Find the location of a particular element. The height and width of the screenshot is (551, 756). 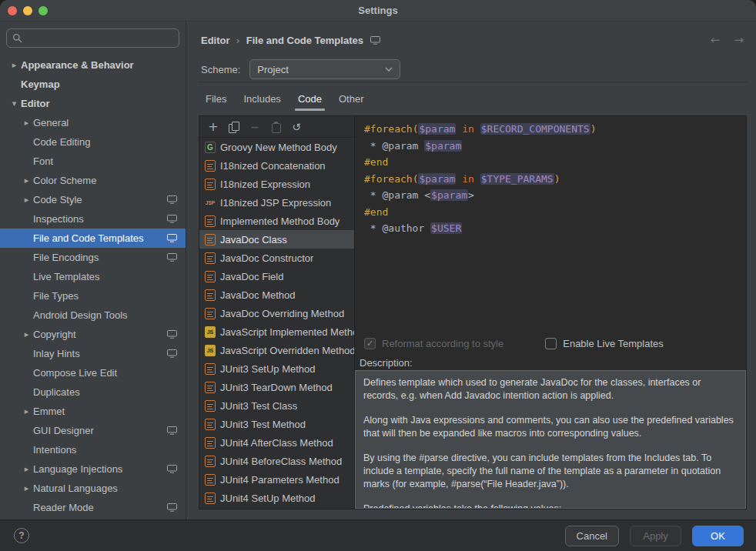

template-list-item-groovy-new-method-body: Groovy New Method Body is located at coordinates (277, 147).